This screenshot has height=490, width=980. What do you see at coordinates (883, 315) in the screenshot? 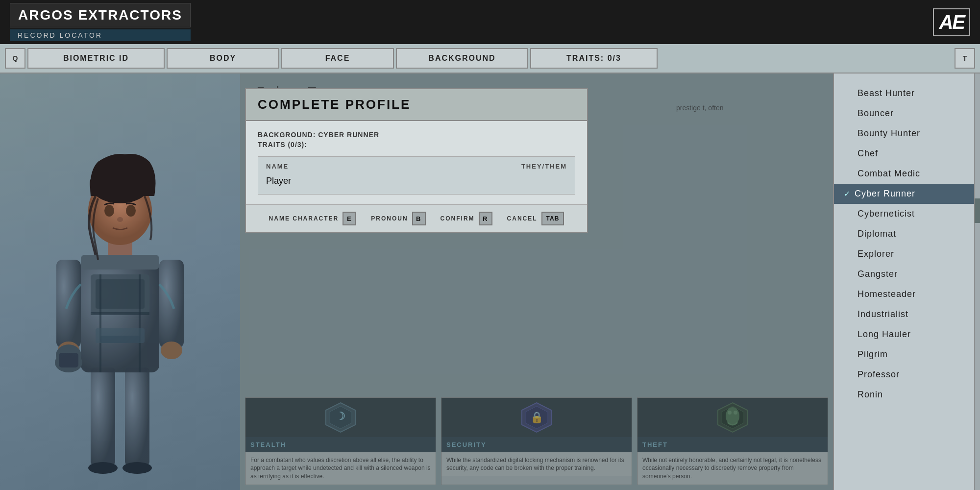
I see `sidebar-item-label: Industrialist` at bounding box center [883, 315].